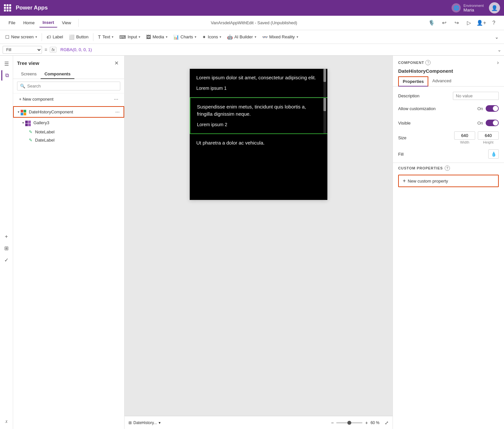  What do you see at coordinates (213, 37) in the screenshot?
I see `icons-btn-label: Icons` at bounding box center [213, 37].